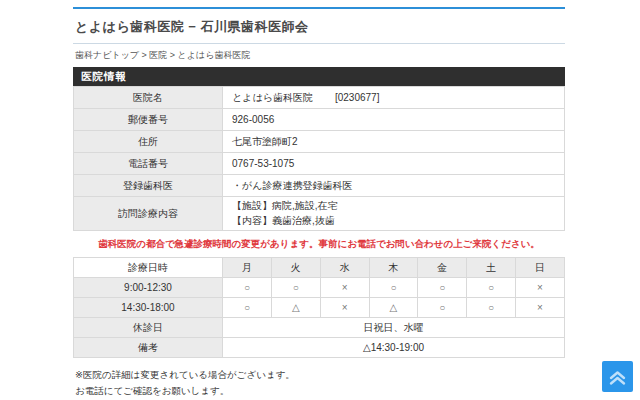 The width and height of the screenshot is (640, 400). Describe the element at coordinates (148, 348) in the screenshot. I see `remarks-label: 備考` at that location.